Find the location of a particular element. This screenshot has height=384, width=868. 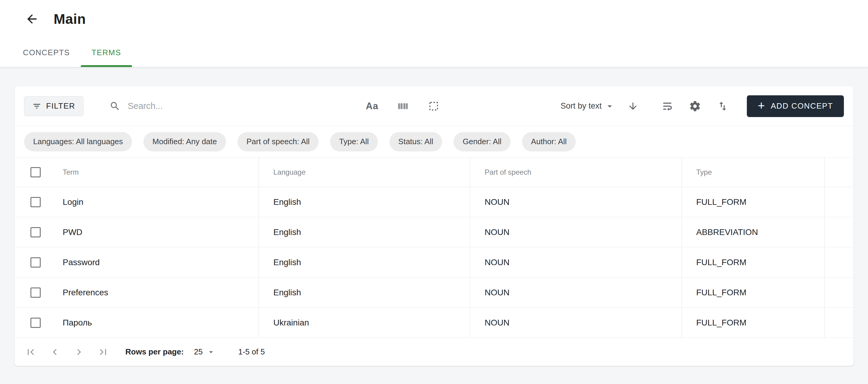

filter-button: FILTER is located at coordinates (54, 106).